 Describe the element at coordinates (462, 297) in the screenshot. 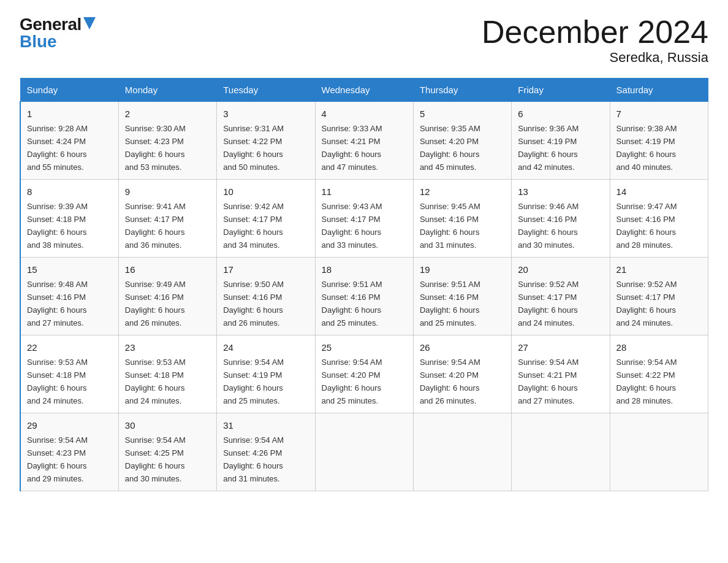

I see `day-cell: 19Sunrise: 9:51 AMSunset: 4:16 PMDayligh…` at that location.